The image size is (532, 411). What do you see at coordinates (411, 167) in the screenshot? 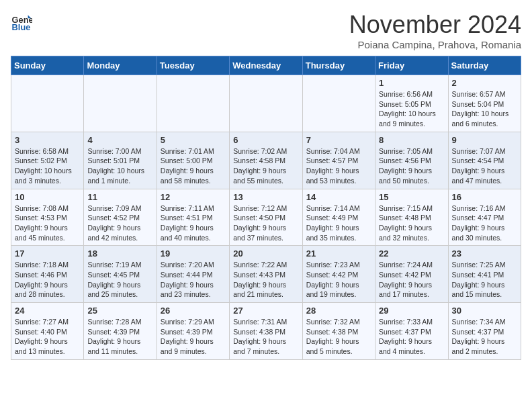
I see `day-info: Sunrise: 7:05 AM Sunset: 4:56 PM Dayligh…` at bounding box center [411, 167].